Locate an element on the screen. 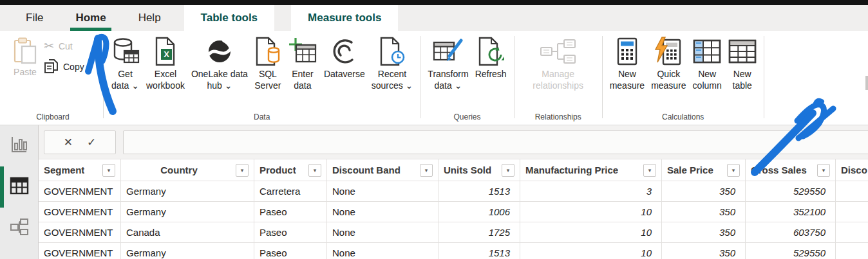 The width and height of the screenshot is (868, 259). transform-data-button: Transform data ⌄ is located at coordinates (448, 61).